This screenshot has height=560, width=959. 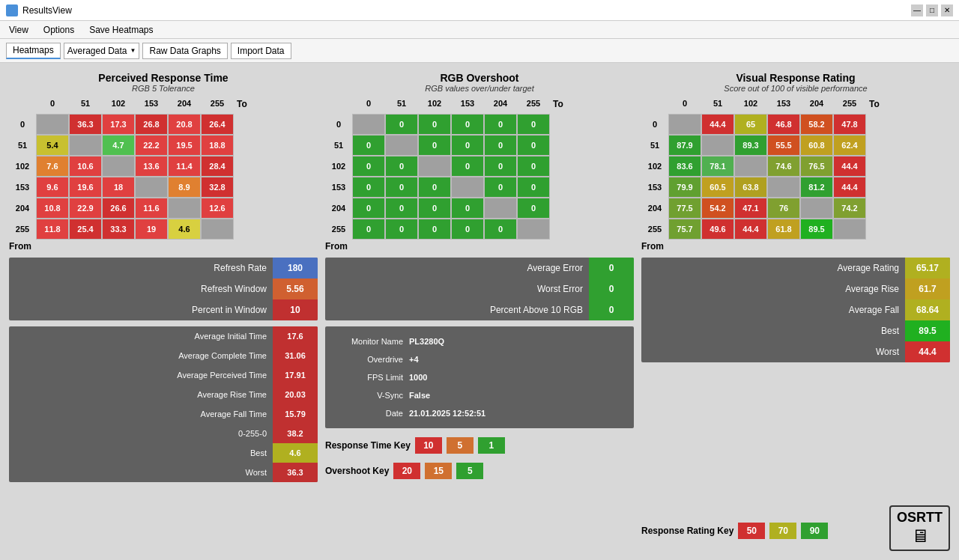 I want to click on osrtt-text: OSRTT, so click(x=920, y=518).